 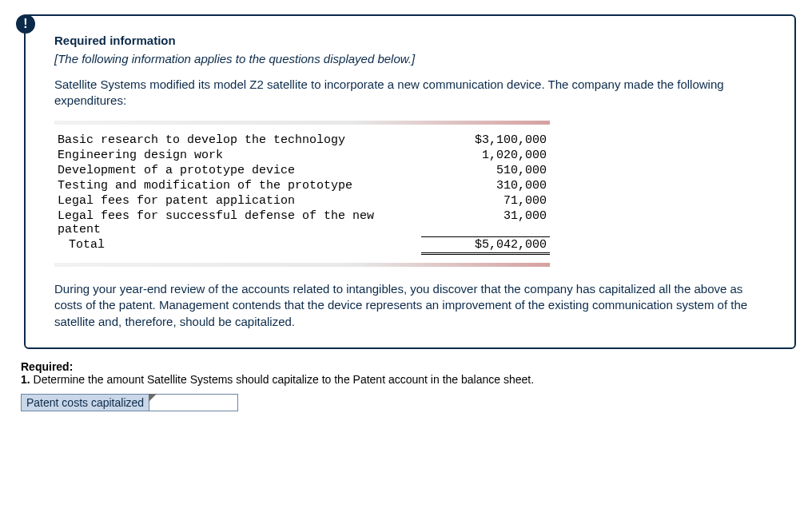 I want to click on row-value: $3,100,000, so click(x=486, y=141).